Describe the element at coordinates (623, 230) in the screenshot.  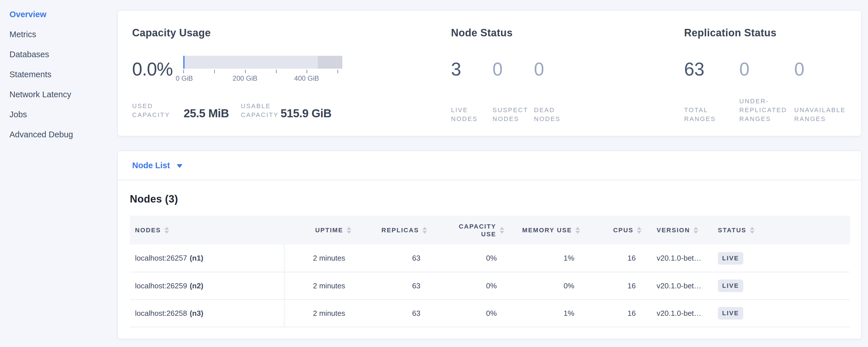
I see `column-label: CPUS` at that location.